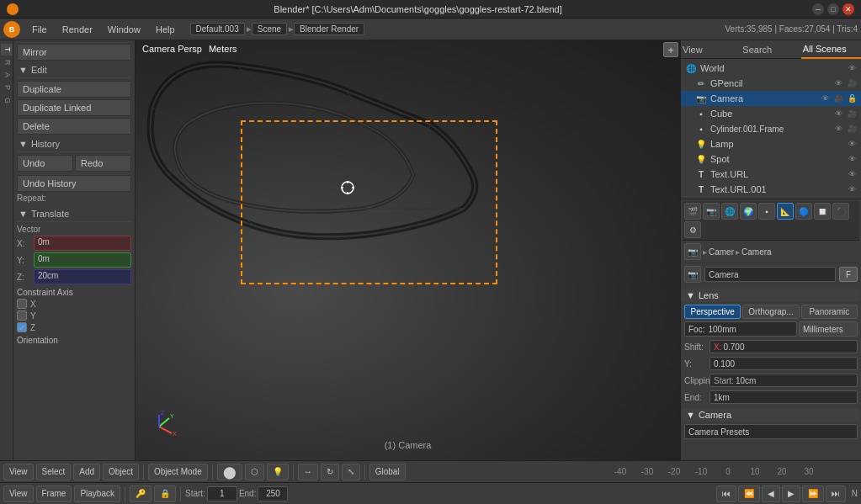 Image resolution: width=861 pixels, height=504 pixels. Describe the element at coordinates (848, 9) in the screenshot. I see `close-button: ✕` at that location.